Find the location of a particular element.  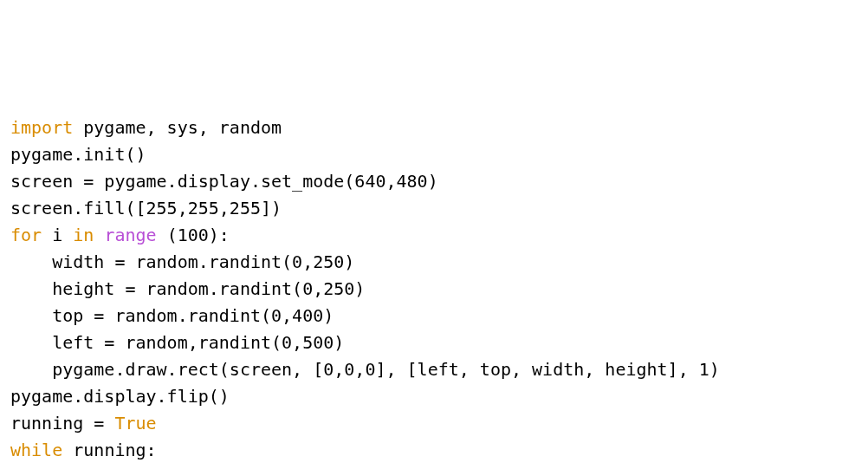

code-token: pygame.init() is located at coordinates (78, 154).